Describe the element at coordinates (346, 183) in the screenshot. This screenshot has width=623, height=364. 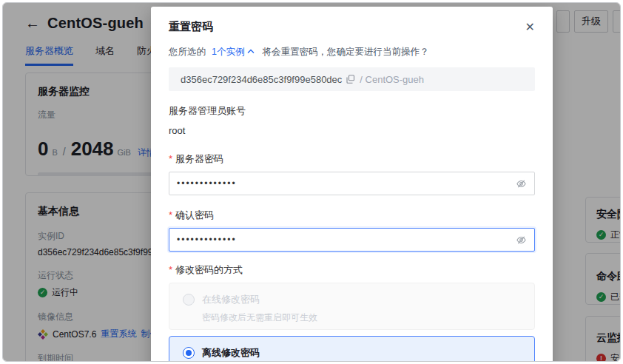
I see `password-input` at that location.